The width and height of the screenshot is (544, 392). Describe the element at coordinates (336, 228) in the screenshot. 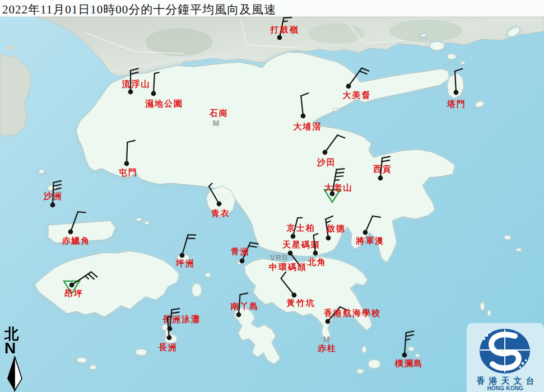

I see `station-label: 啟德` at that location.